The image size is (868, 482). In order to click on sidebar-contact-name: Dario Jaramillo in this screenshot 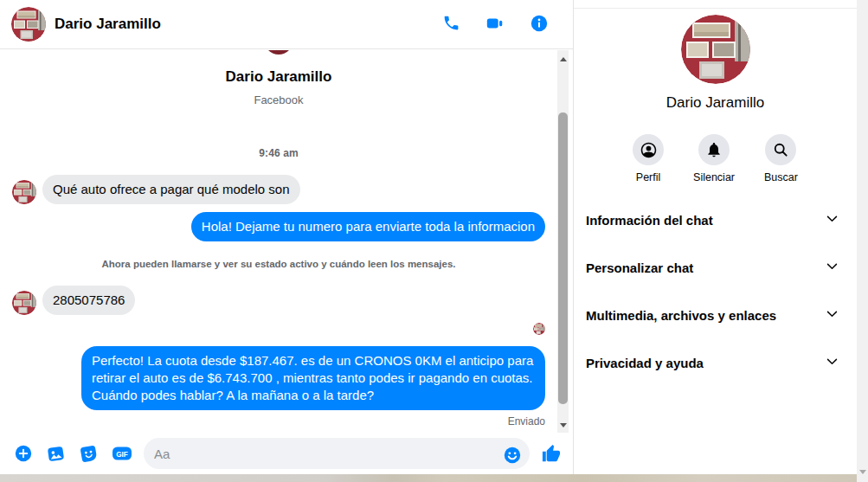, I will do `click(715, 103)`.